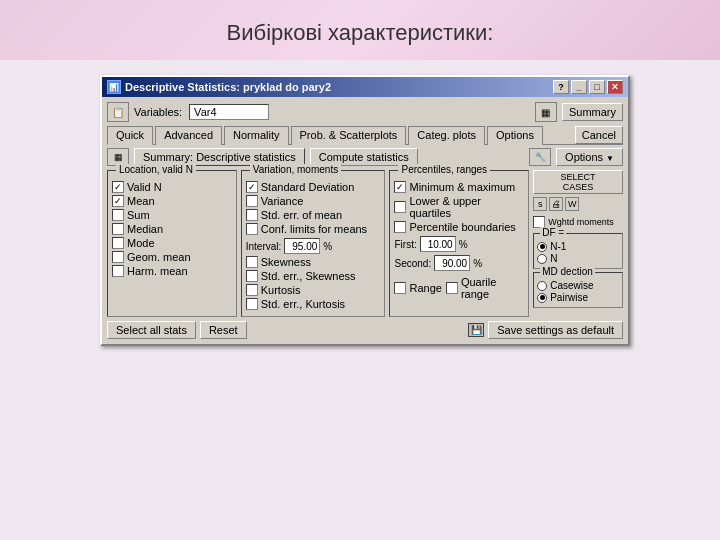 The height and width of the screenshot is (540, 720). Describe the element at coordinates (452, 263) in the screenshot. I see `second-input` at that location.